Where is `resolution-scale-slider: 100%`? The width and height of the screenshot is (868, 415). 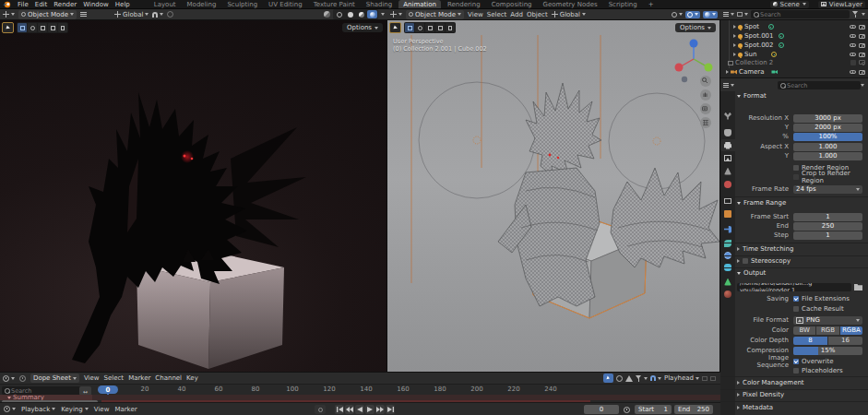
resolution-scale-slider: 100% is located at coordinates (828, 136).